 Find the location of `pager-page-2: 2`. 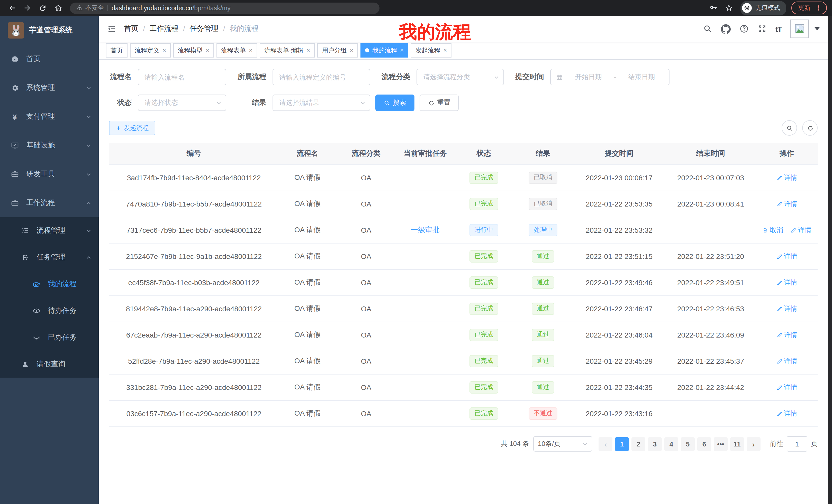

pager-page-2: 2 is located at coordinates (638, 444).